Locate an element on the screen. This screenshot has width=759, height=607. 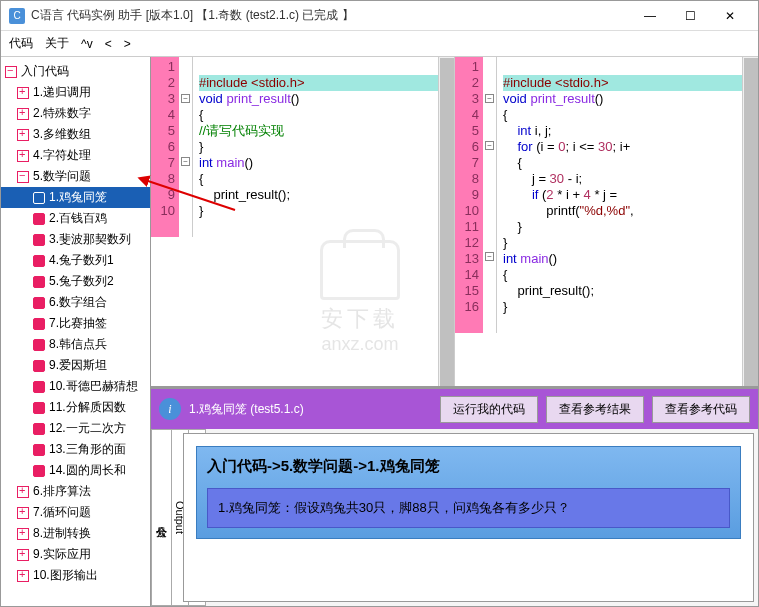
line-gutter: 12345678910 is located at coordinates (165, 147).